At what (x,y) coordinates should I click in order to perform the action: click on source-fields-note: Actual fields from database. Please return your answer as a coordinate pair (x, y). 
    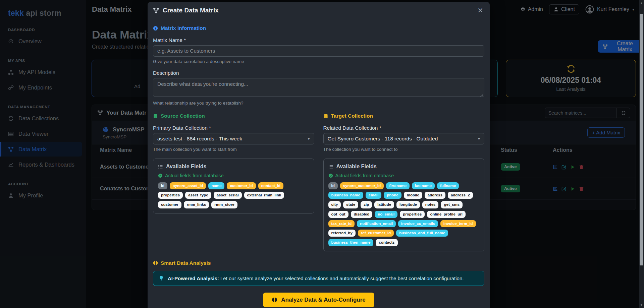
    Looking at the image, I should click on (233, 176).